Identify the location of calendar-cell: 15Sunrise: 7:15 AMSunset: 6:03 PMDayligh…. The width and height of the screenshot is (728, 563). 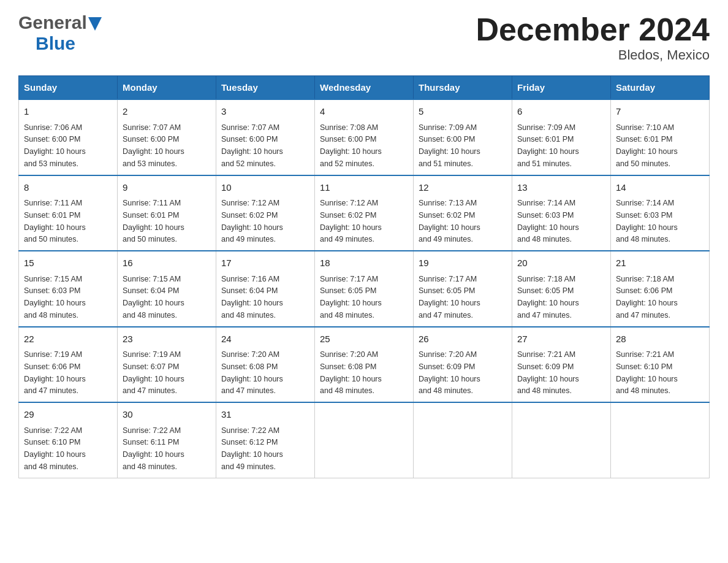
(69, 289).